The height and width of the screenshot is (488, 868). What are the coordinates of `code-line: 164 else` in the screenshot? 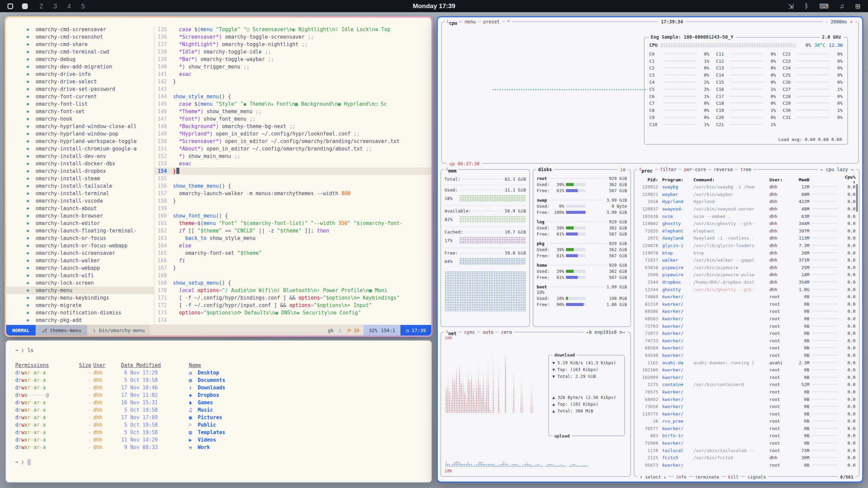 It's located at (293, 246).